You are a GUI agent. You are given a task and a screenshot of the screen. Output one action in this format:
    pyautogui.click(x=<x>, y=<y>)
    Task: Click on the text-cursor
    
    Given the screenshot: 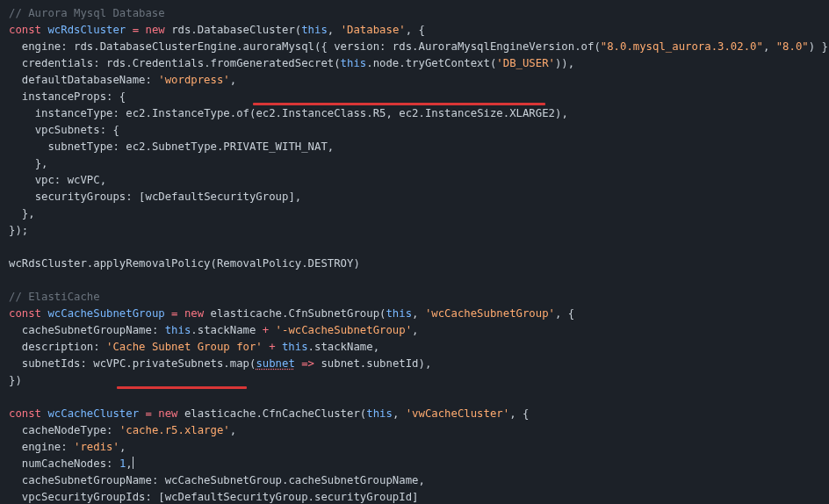 What is the action you would take?
    pyautogui.click(x=133, y=463)
    